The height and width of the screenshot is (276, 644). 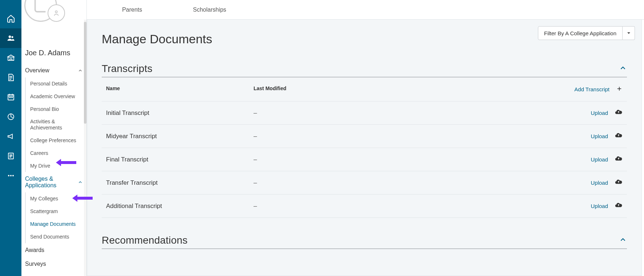 I want to click on row-name: Additional Transcript, so click(x=180, y=206).